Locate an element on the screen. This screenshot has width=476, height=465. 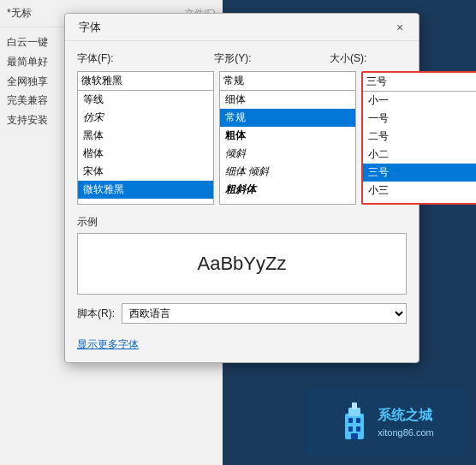
size-col-label: 大小(S): is located at coordinates (368, 58).